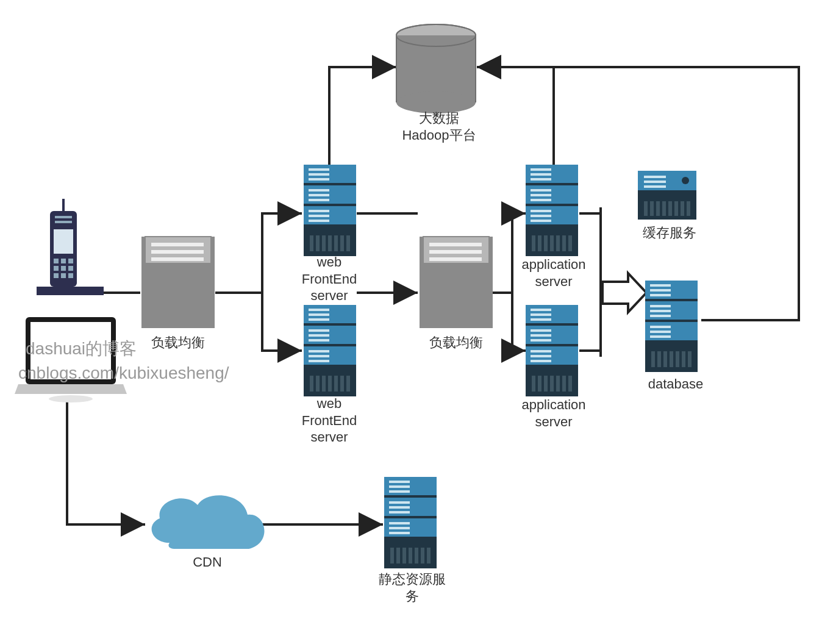 The height and width of the screenshot is (644, 822). I want to click on database-cylinder-icon, so click(436, 69).